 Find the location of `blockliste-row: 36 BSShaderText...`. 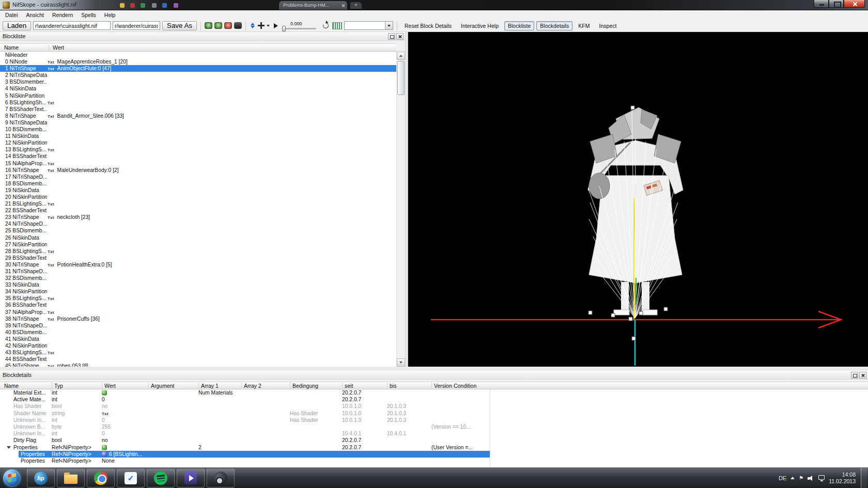

blockliste-row: 36 BSShaderText... is located at coordinates (198, 305).